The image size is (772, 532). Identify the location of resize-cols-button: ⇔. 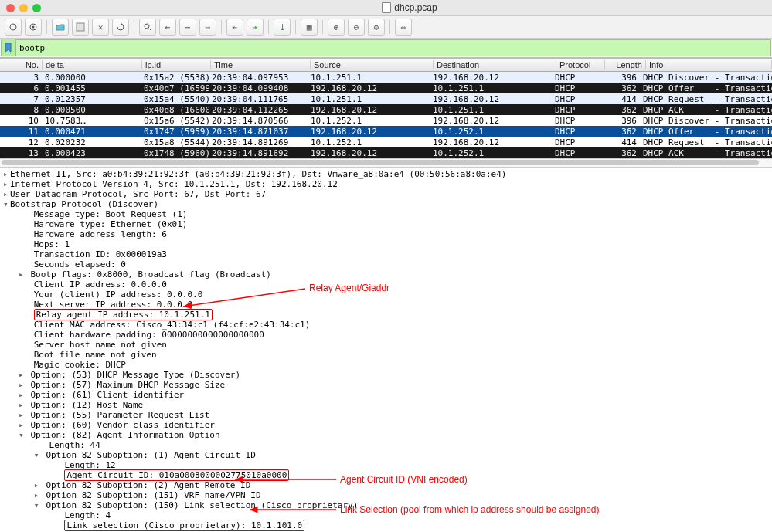
(403, 27).